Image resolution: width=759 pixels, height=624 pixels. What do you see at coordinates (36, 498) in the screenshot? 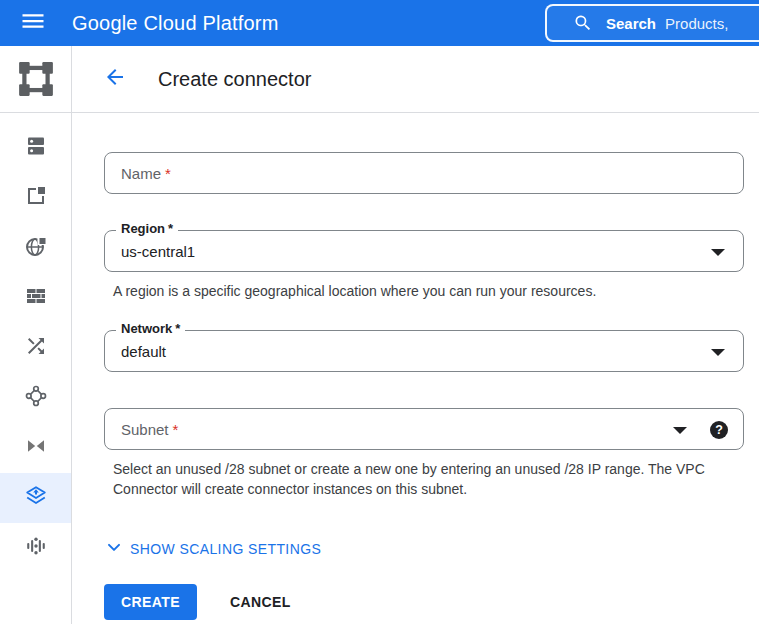
I see `serverless-vpc-access-icon` at bounding box center [36, 498].